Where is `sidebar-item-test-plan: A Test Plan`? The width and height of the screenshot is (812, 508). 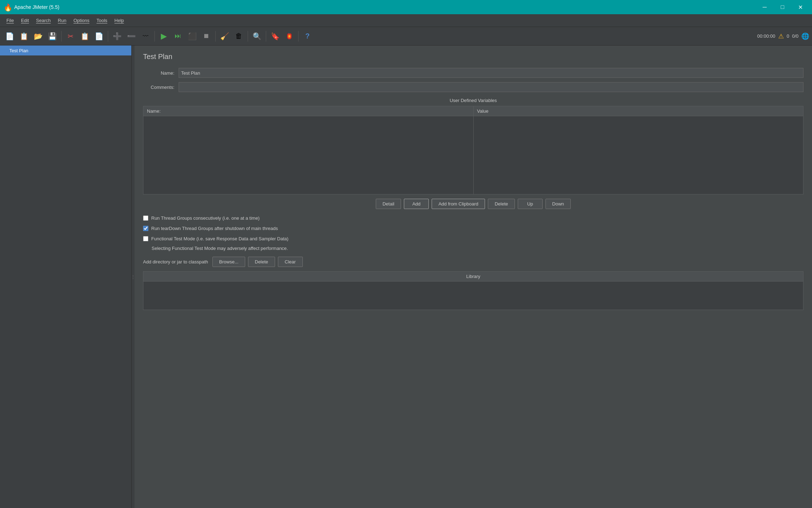
sidebar-item-test-plan: A Test Plan is located at coordinates (65, 50).